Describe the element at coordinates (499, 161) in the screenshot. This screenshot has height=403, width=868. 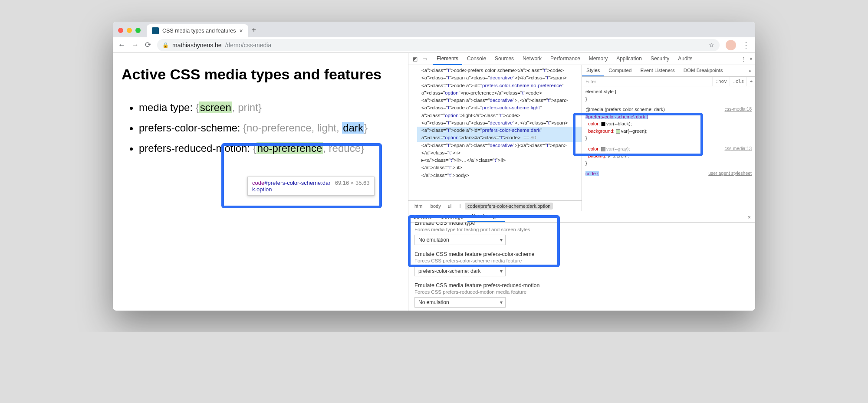
I see `dom-node: ▸<a">class="t">li>…</a">class="t">li>` at that location.